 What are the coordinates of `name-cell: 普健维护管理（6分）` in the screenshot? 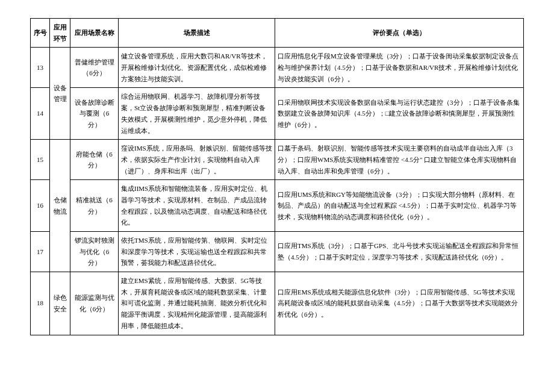 It's located at (95, 67).